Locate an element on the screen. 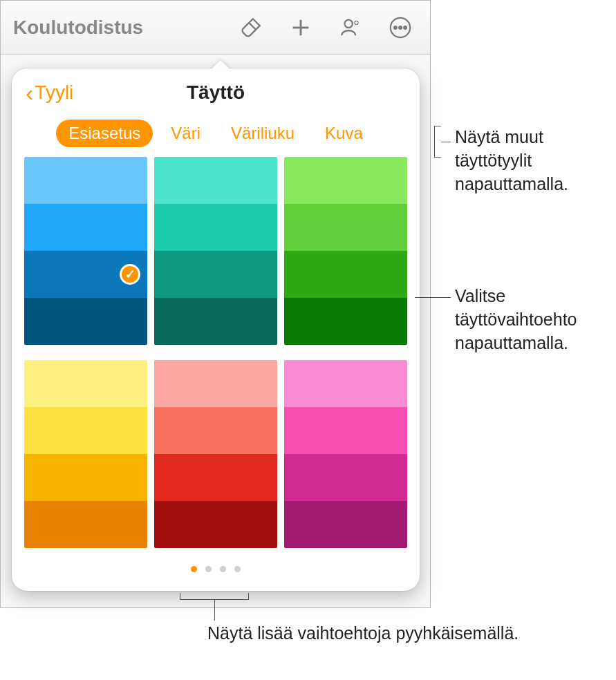 The height and width of the screenshot is (680, 616). chevron-left-icon: ‹ is located at coordinates (29, 93).